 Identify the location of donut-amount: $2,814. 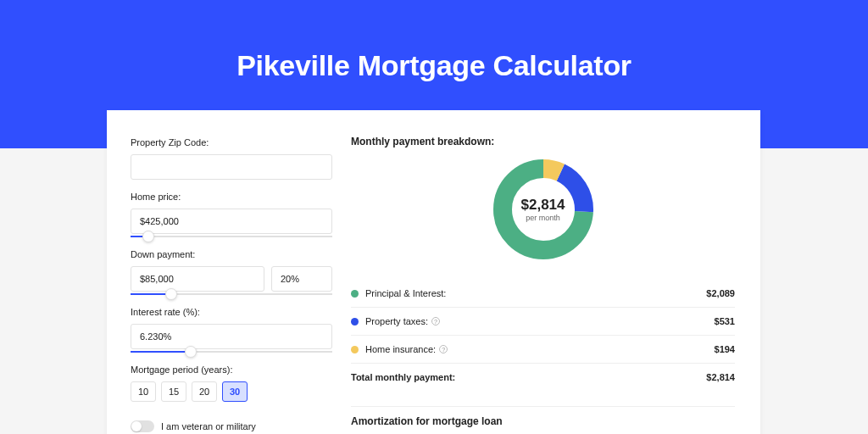
(543, 205).